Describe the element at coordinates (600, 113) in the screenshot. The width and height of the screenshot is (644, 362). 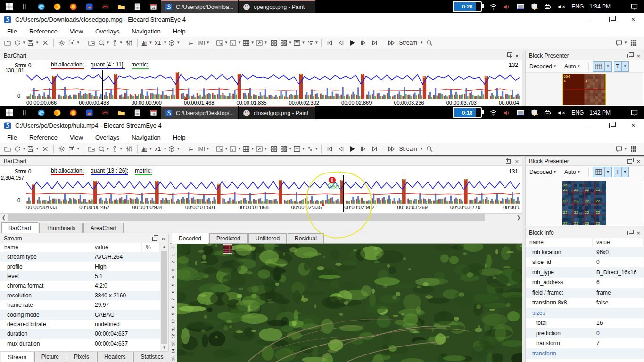
I see `clock: 1:42 PM` at that location.